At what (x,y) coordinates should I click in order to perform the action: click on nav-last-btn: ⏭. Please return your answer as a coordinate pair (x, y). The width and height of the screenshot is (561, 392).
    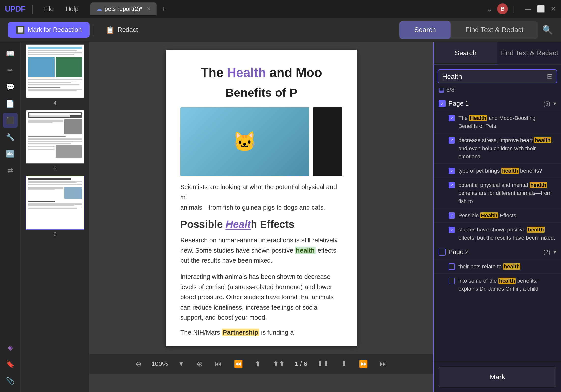
    Looking at the image, I should click on (383, 364).